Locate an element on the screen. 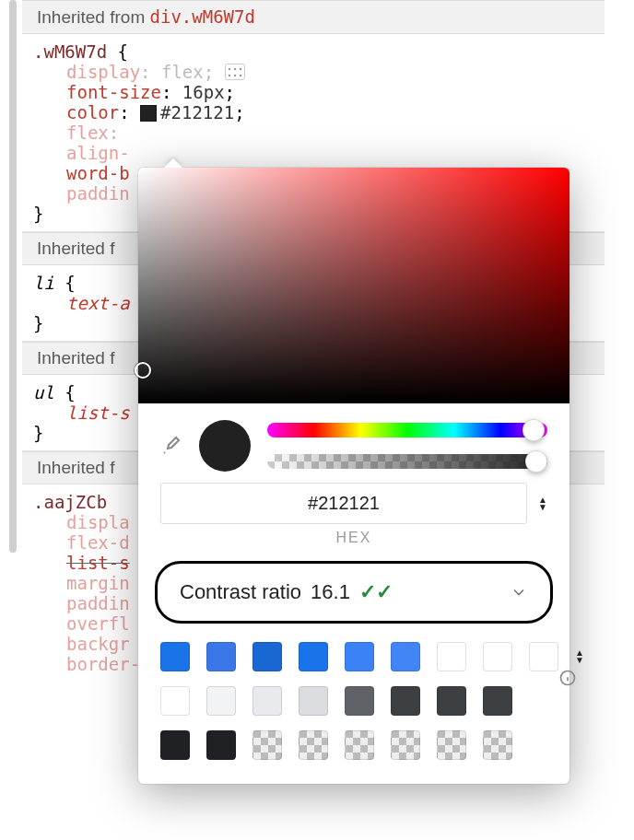  prop-font-size: font-size: 16px; is located at coordinates (333, 92).